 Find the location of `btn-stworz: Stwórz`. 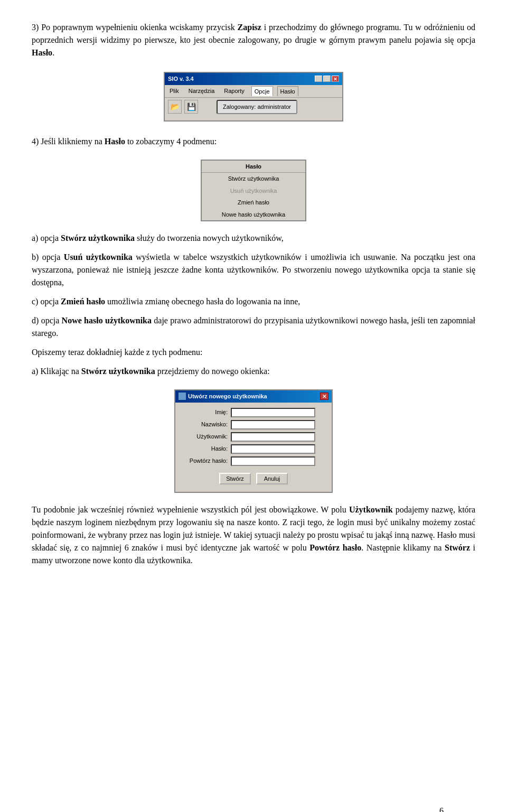

btn-stworz: Stwórz is located at coordinates (235, 479).